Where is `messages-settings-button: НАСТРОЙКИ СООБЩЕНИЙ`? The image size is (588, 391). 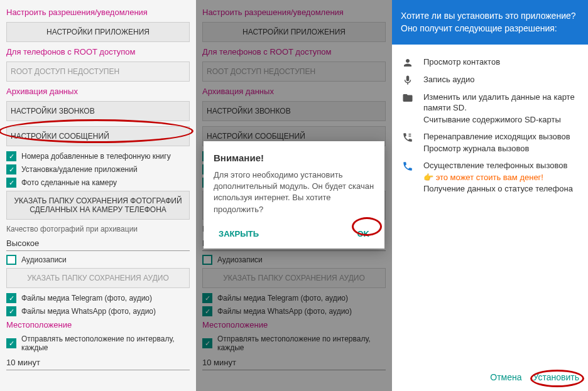
messages-settings-button: НАСТРОЙКИ СООБЩЕНИЙ is located at coordinates (98, 136).